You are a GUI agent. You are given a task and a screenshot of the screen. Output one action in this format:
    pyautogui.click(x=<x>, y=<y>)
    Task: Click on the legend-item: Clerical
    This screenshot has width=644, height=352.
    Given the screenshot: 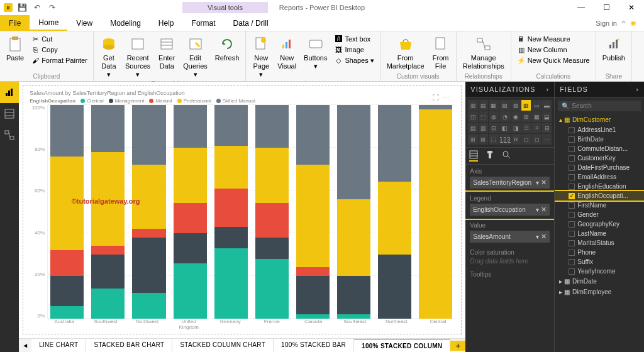 What is the action you would take?
    pyautogui.click(x=92, y=101)
    